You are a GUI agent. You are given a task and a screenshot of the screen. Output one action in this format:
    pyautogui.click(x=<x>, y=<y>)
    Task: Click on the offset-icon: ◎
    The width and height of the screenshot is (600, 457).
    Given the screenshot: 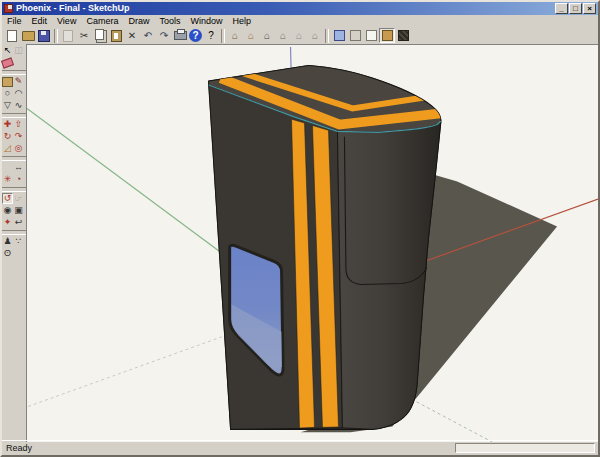 What is the action you would take?
    pyautogui.click(x=18, y=148)
    